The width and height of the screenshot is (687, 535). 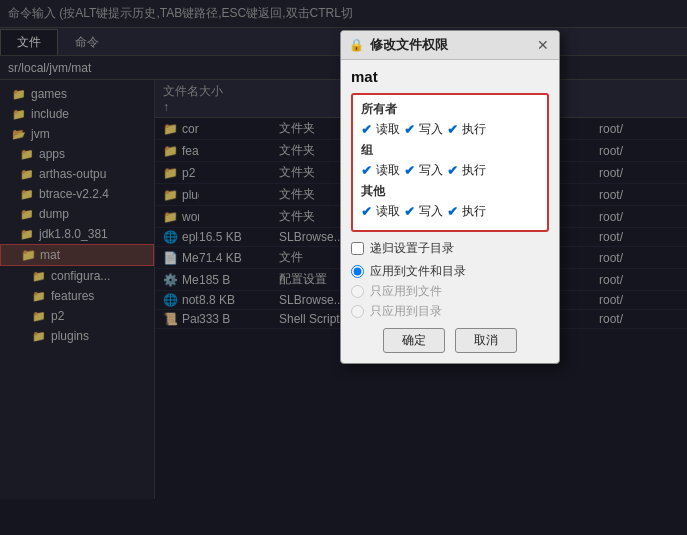 I want to click on owner-exec-label: 执行, so click(x=474, y=130).